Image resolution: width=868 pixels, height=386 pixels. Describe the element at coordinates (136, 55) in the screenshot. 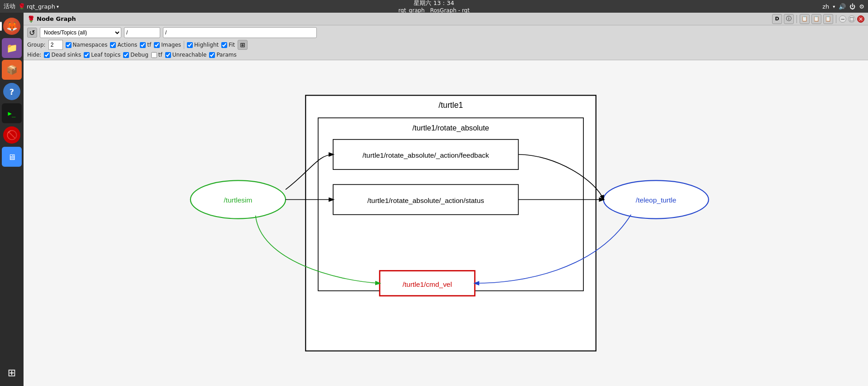

I see `debug-checkbox-label: Debug` at that location.